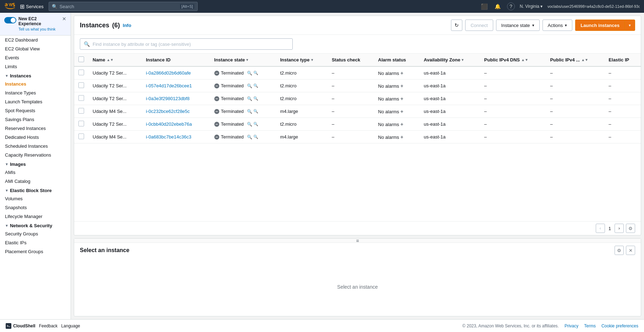 This screenshot has width=644, height=332. What do you see at coordinates (590, 326) in the screenshot?
I see `terms-link: Terms` at bounding box center [590, 326].